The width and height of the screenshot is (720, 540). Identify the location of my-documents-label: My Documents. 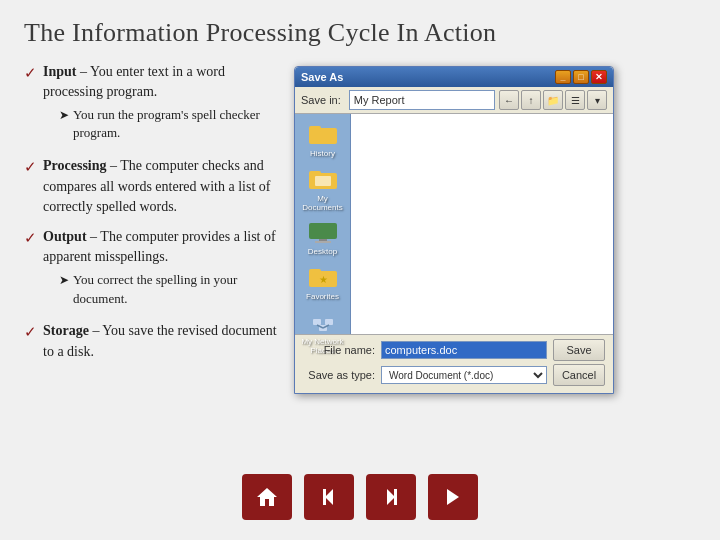
(323, 204).